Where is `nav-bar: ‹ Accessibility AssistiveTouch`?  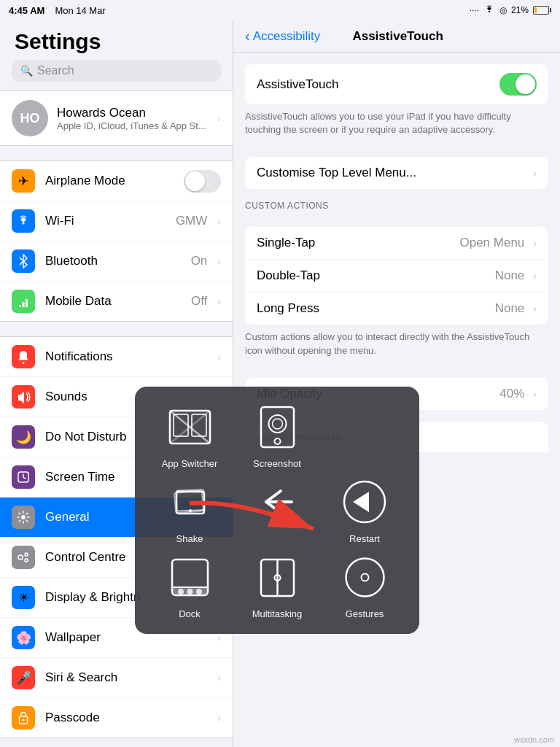
nav-bar: ‹ Accessibility AssistiveTouch is located at coordinates (397, 36).